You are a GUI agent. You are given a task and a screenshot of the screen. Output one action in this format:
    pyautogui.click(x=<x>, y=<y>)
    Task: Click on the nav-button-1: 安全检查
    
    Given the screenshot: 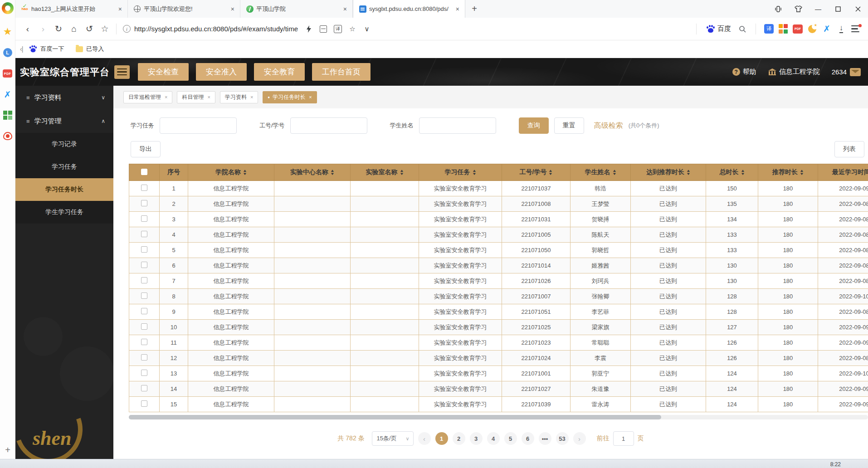 What is the action you would take?
    pyautogui.click(x=163, y=72)
    